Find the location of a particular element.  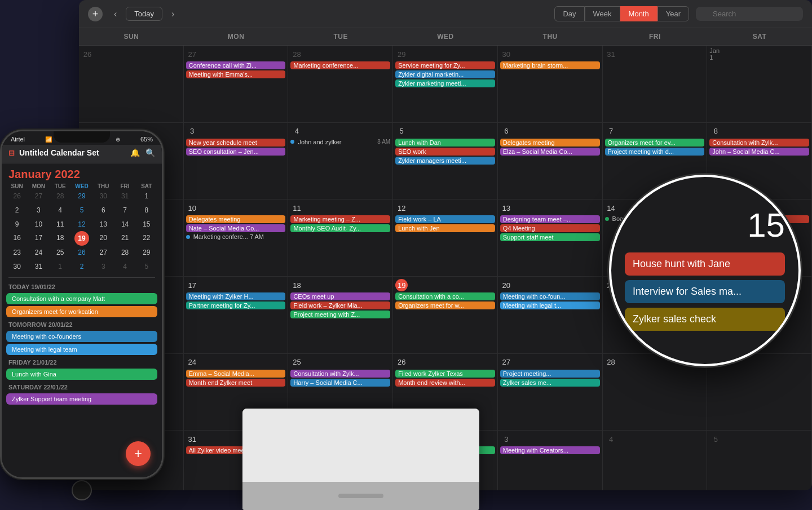

event-meeting-legal: Meeting with legal t... is located at coordinates (550, 305).